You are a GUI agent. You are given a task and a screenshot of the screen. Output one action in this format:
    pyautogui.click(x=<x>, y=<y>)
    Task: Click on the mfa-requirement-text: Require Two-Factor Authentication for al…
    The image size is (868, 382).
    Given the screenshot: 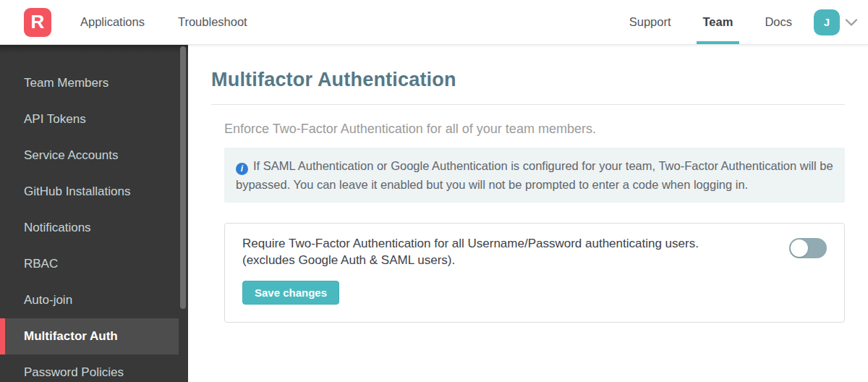 What is the action you would take?
    pyautogui.click(x=470, y=252)
    